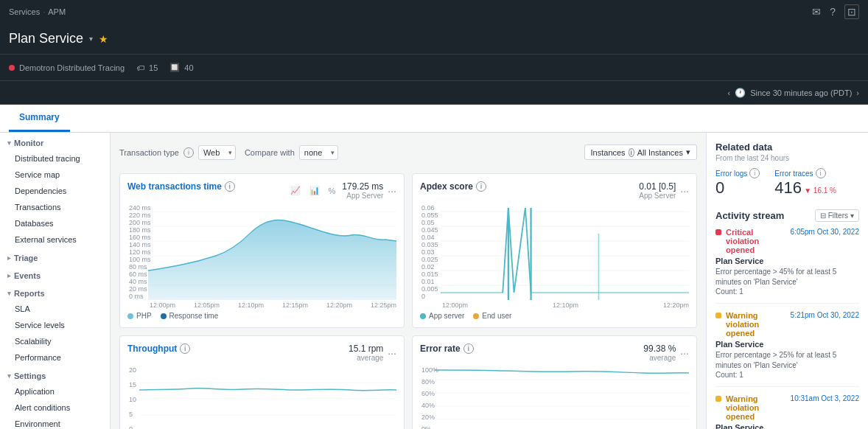  I want to click on error-traces-info-icon: i, so click(821, 173).